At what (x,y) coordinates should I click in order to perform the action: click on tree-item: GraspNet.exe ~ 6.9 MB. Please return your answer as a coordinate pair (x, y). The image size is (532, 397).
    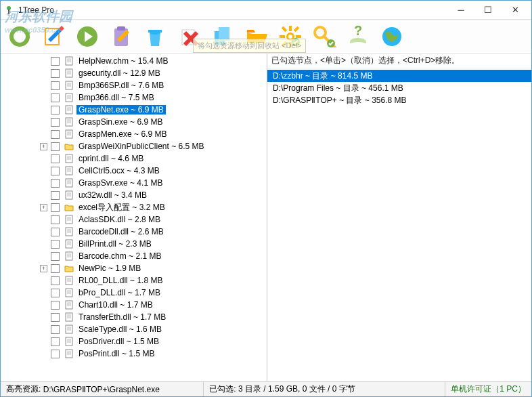
    Looking at the image, I should click on (134, 110).